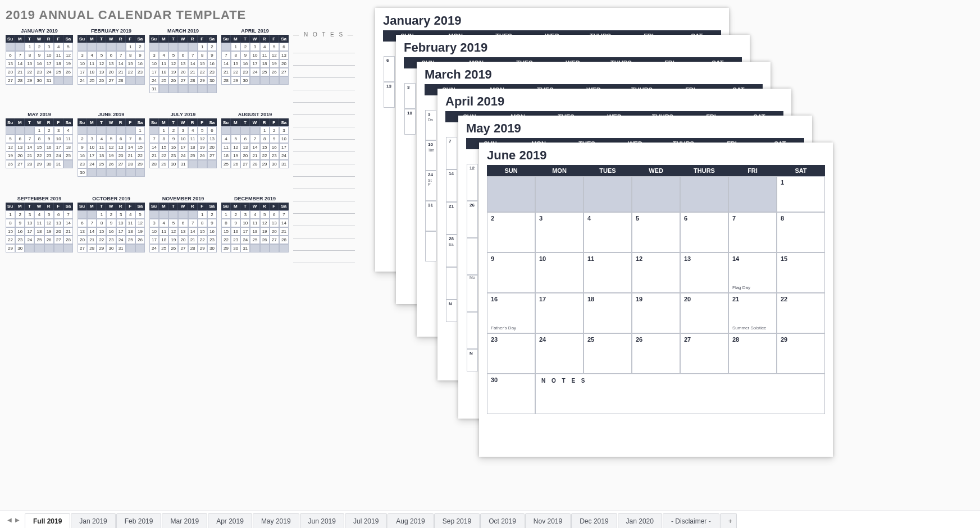 The height and width of the screenshot is (528, 980). I want to click on day-cell: 7, so click(753, 232).